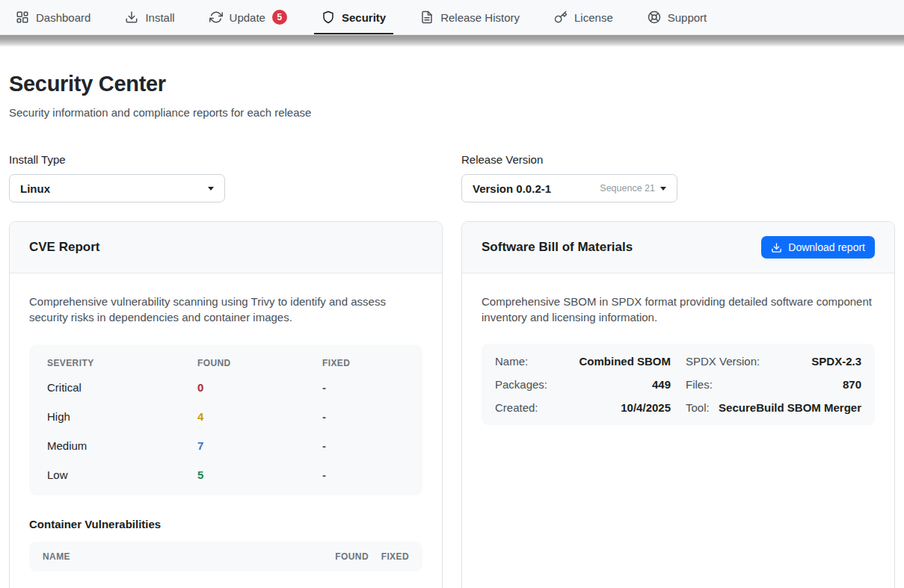 The image size is (904, 588). Describe the element at coordinates (661, 384) in the screenshot. I see `sbom-packages-value: 449` at that location.